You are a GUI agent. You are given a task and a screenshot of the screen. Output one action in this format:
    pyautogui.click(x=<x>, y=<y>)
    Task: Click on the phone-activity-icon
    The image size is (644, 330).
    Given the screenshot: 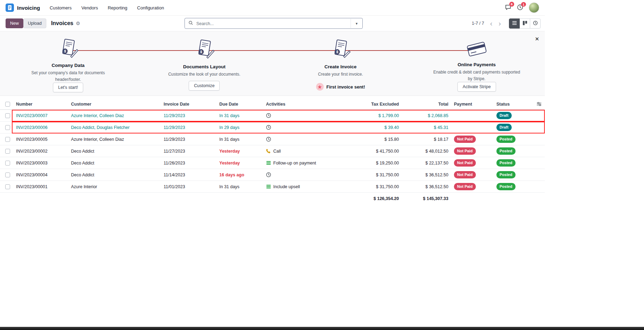 What is the action you would take?
    pyautogui.click(x=269, y=151)
    